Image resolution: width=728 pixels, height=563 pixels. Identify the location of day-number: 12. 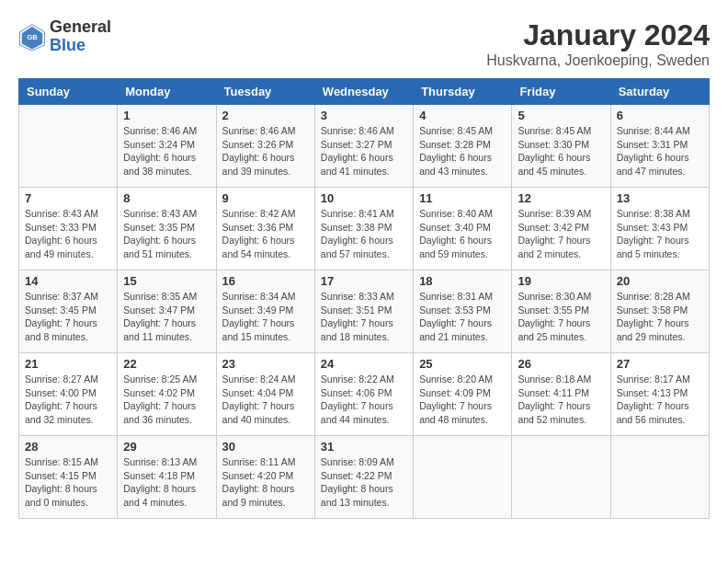
(561, 199).